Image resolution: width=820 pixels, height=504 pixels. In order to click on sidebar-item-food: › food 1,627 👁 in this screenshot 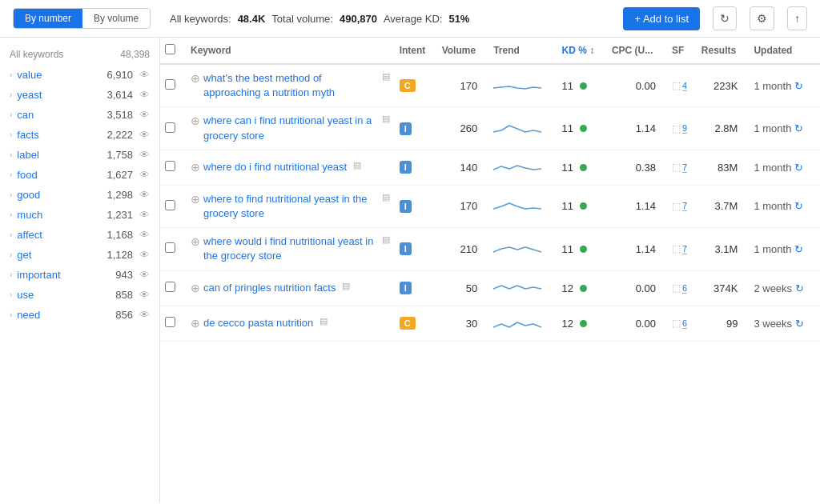, I will do `click(80, 174)`.